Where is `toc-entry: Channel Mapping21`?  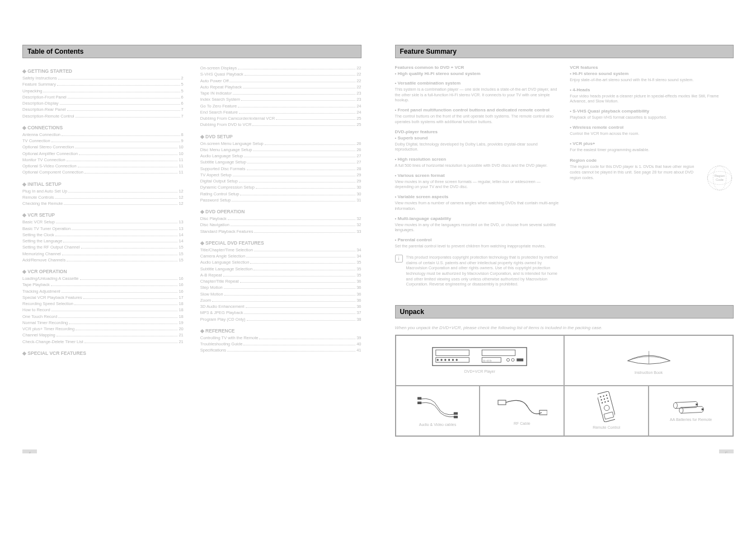 toc-entry: Channel Mapping21 is located at coordinates (103, 335).